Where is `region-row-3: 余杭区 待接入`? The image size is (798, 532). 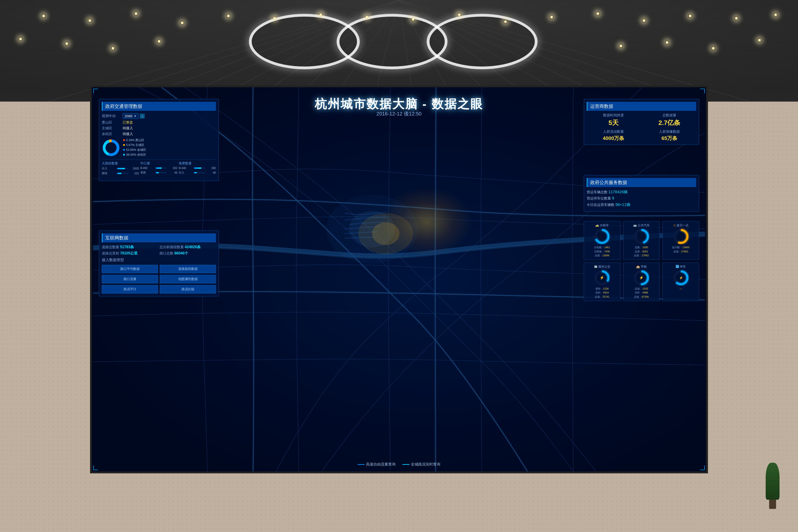
region-row-3: 余杭区 待接入 is located at coordinates (159, 134).